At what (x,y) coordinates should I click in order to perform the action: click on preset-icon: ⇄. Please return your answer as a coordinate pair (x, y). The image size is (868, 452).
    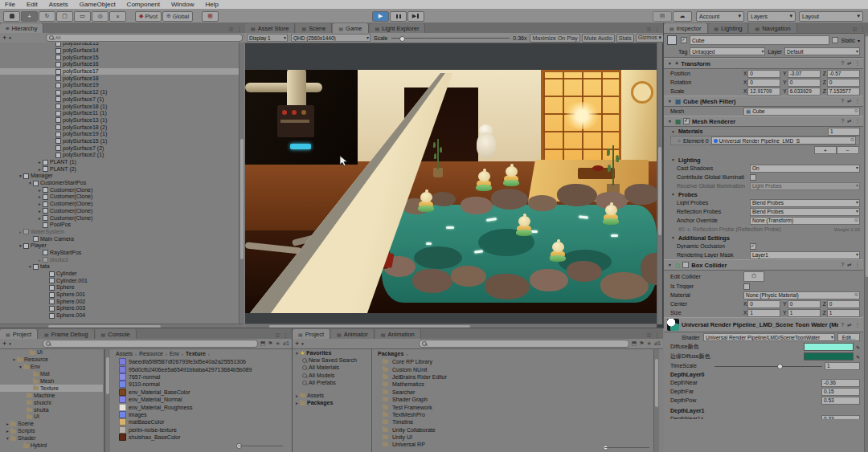
    Looking at the image, I should click on (849, 63).